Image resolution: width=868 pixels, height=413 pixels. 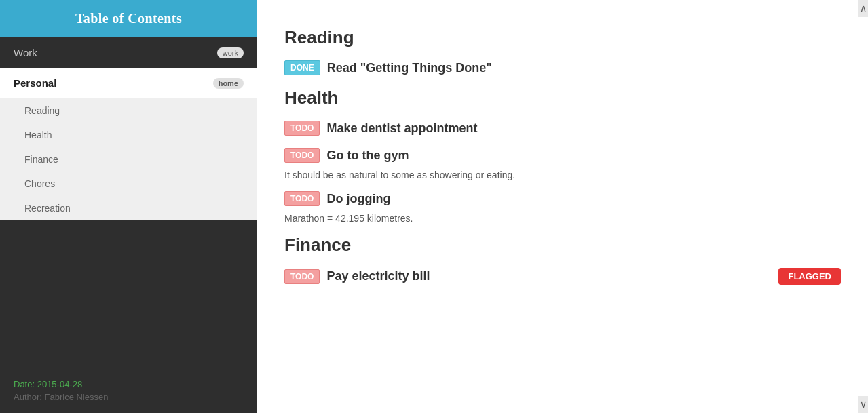 I want to click on scroll-up-arrow: ∧, so click(x=863, y=8).